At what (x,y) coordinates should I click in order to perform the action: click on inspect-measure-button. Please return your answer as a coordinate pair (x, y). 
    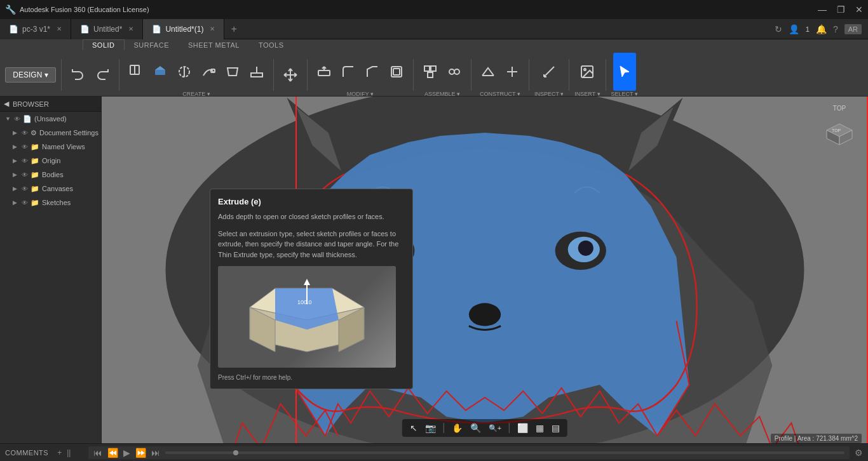
    Looking at the image, I should click on (549, 72).